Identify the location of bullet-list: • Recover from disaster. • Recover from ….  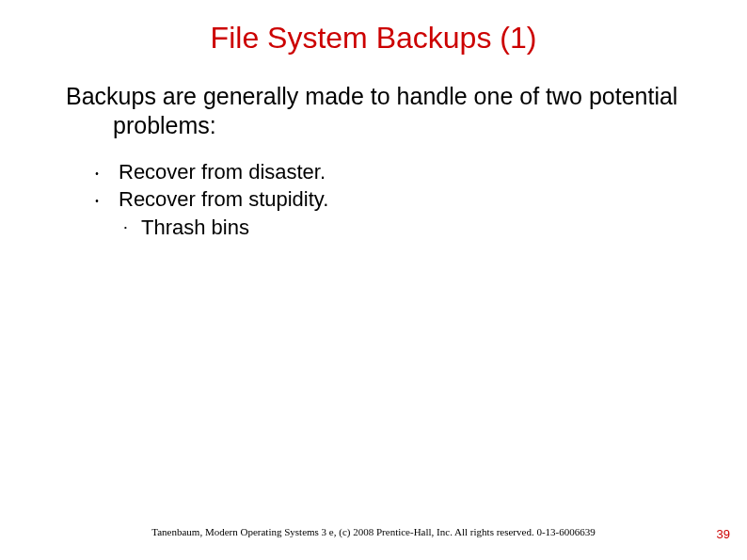
(374, 200).